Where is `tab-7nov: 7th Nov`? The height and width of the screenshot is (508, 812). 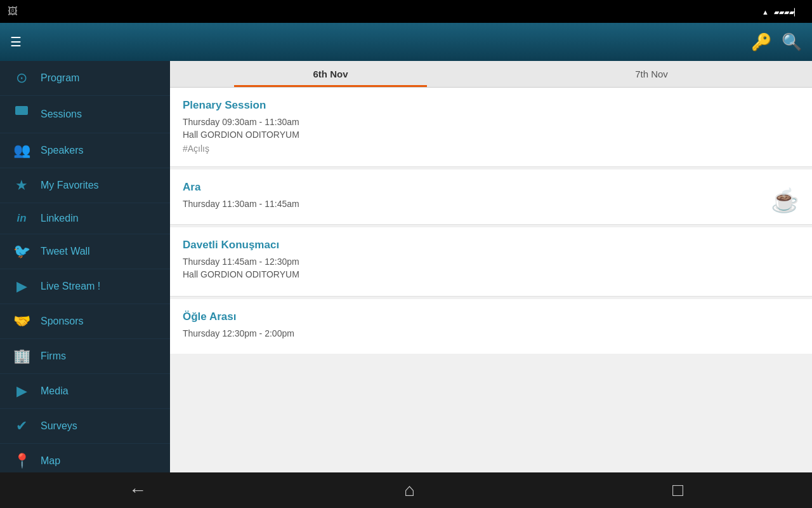 tab-7nov: 7th Nov is located at coordinates (652, 74).